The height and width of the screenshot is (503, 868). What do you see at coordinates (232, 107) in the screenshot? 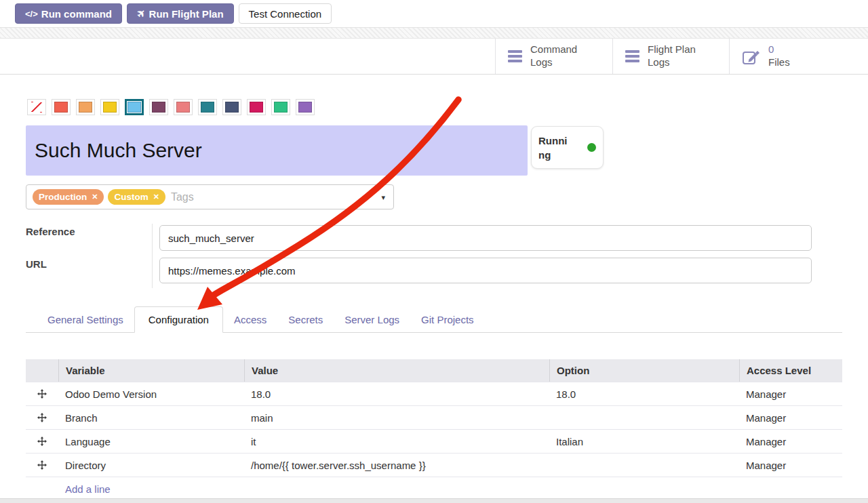
I see `color-swatch-darkblue` at bounding box center [232, 107].